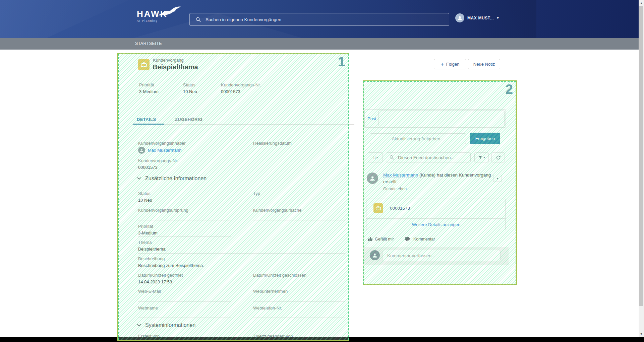 The image size is (644, 342). Describe the element at coordinates (176, 179) in the screenshot. I see `section-title: Zusätzliche Informationen` at that location.